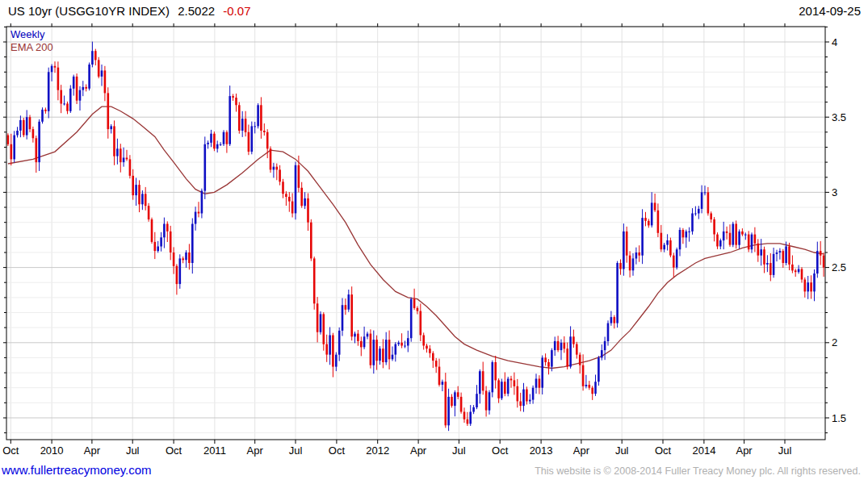  What do you see at coordinates (52, 450) in the screenshot?
I see `svg-text: 2010` at bounding box center [52, 450].